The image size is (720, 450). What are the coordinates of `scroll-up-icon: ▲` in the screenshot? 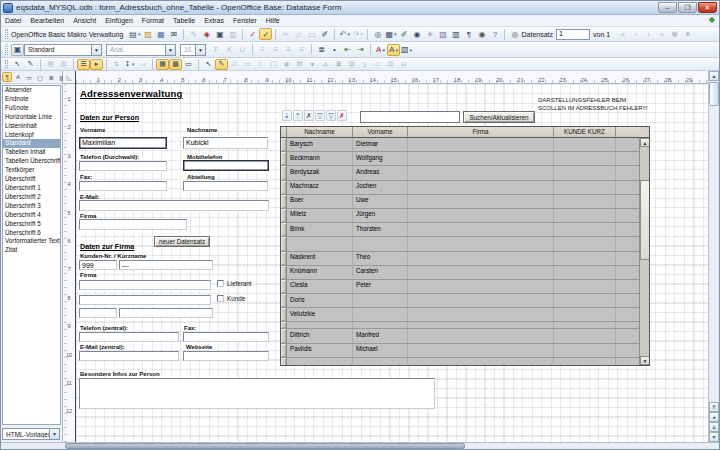 It's located at (645, 142).